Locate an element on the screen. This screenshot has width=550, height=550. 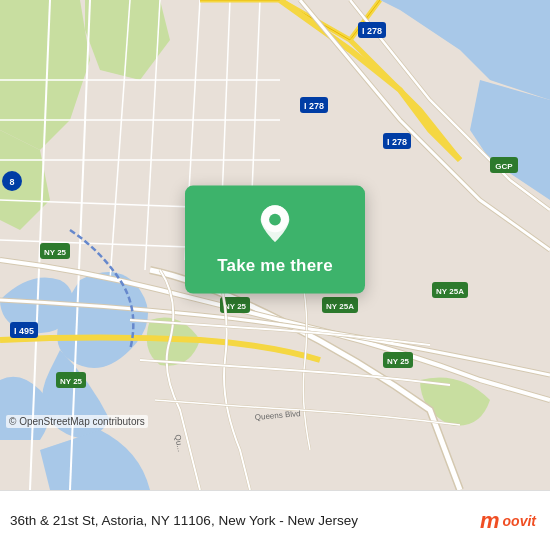
svg-text: I 495 is located at coordinates (24, 331).